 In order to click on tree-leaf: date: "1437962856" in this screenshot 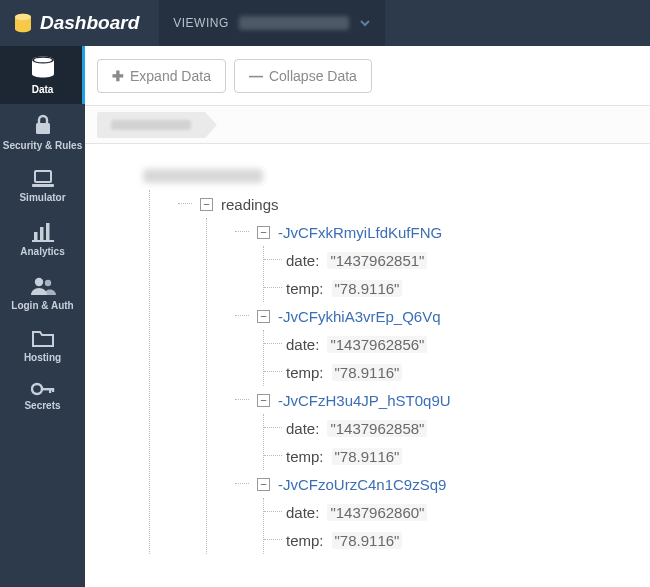, I will do `click(468, 344)`.